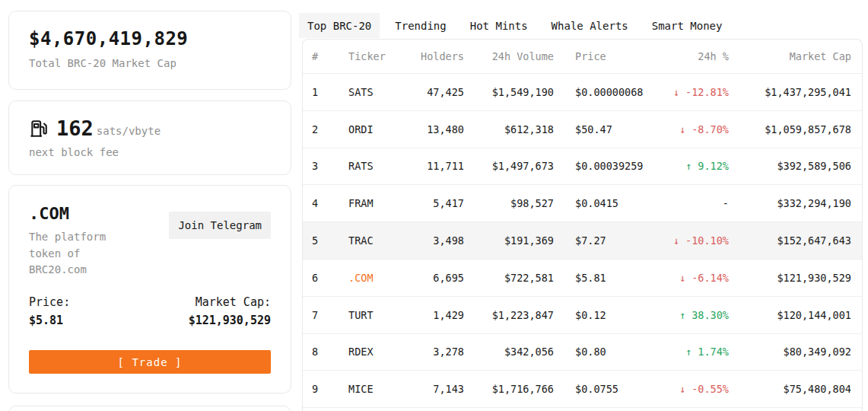 The height and width of the screenshot is (411, 868). What do you see at coordinates (150, 362) in the screenshot?
I see `trade-button: [ Trade ]` at bounding box center [150, 362].